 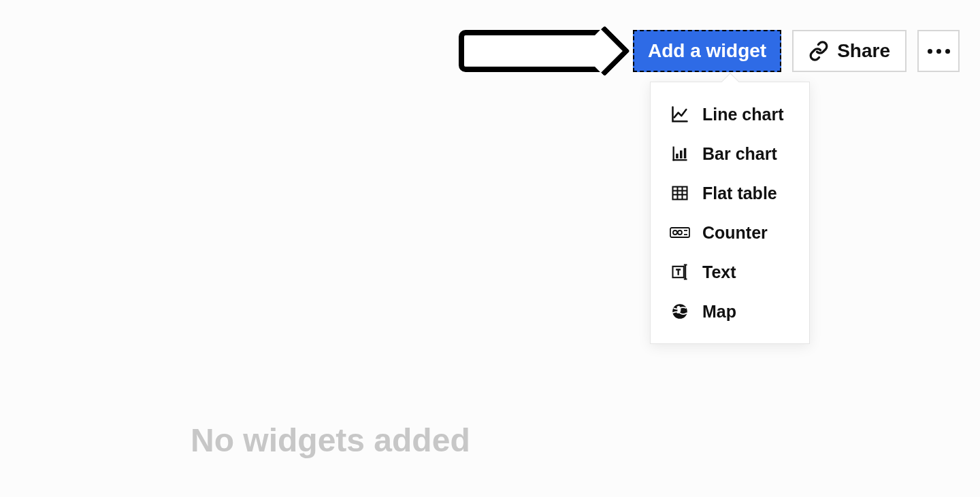 What do you see at coordinates (743, 114) in the screenshot?
I see `menu-item-label: Line chart` at bounding box center [743, 114].